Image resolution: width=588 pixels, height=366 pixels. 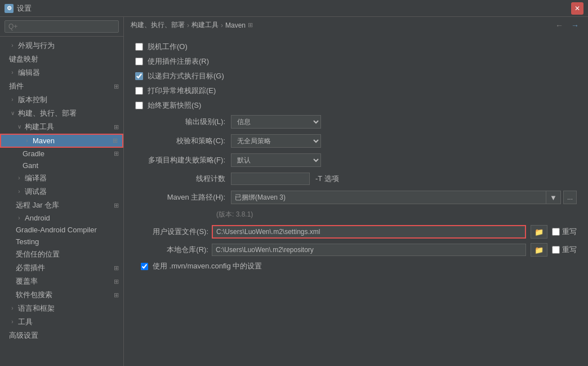 What do you see at coordinates (144, 266) in the screenshot?
I see `maven-config-checkbox` at bounding box center [144, 266].